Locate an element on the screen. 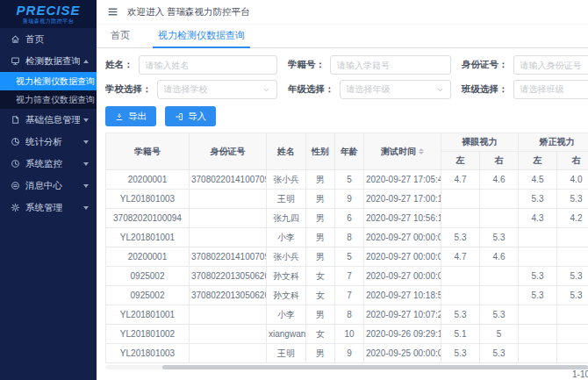 Image resolution: width=588 pixels, height=380 pixels. sidebar-item-basic-info-mgmt: 基础信息管理 is located at coordinates (48, 119).